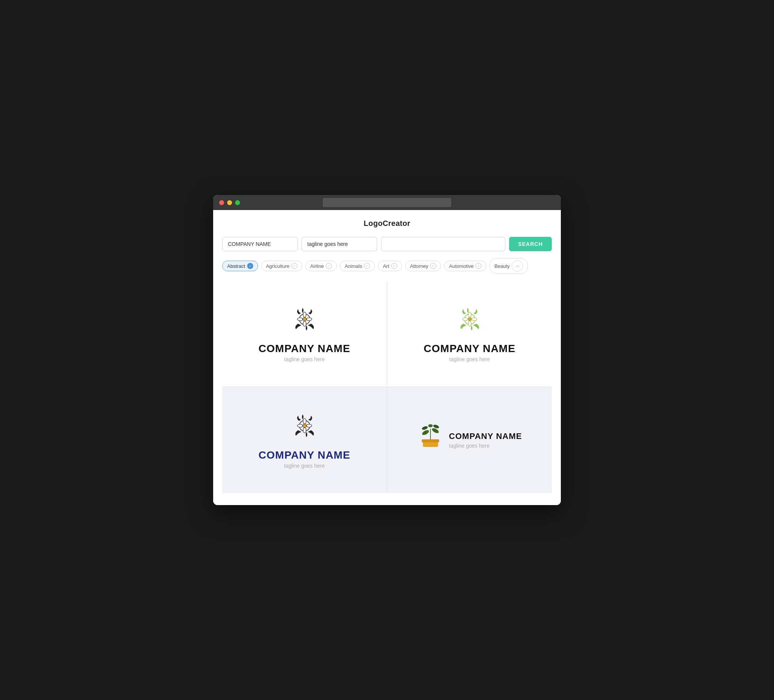  What do you see at coordinates (353, 266) in the screenshot?
I see `filter-label: Animals` at bounding box center [353, 266].